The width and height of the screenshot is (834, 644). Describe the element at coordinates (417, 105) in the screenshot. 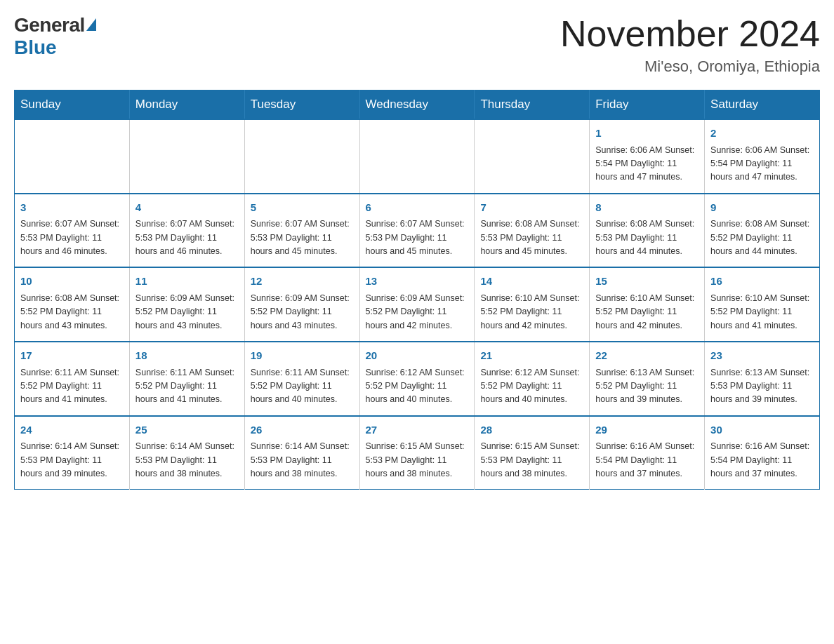

I see `days-of-week-row: SundayMondayTuesdayWednesdayThursdayFrid…` at that location.